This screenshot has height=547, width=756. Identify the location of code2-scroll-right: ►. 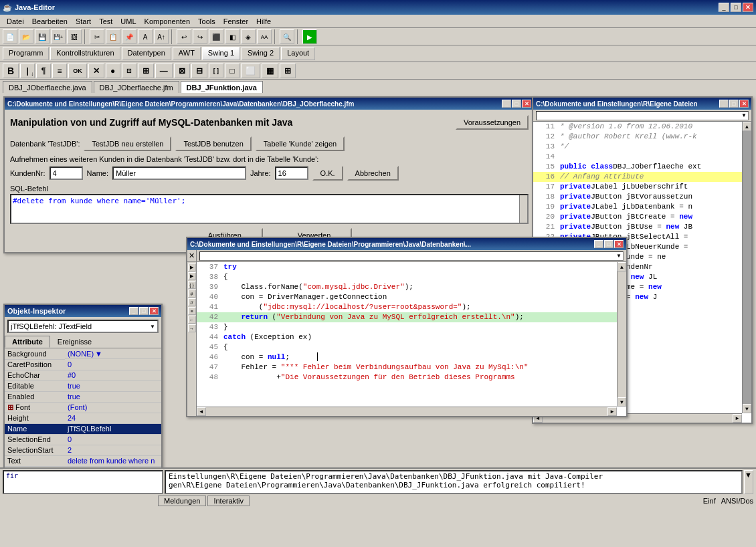
(612, 412).